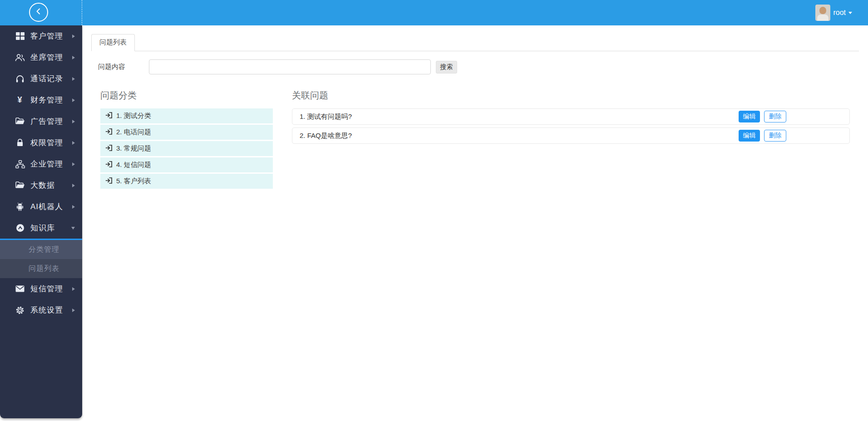  I want to click on sidebar-item-label: AI机器人, so click(51, 207).